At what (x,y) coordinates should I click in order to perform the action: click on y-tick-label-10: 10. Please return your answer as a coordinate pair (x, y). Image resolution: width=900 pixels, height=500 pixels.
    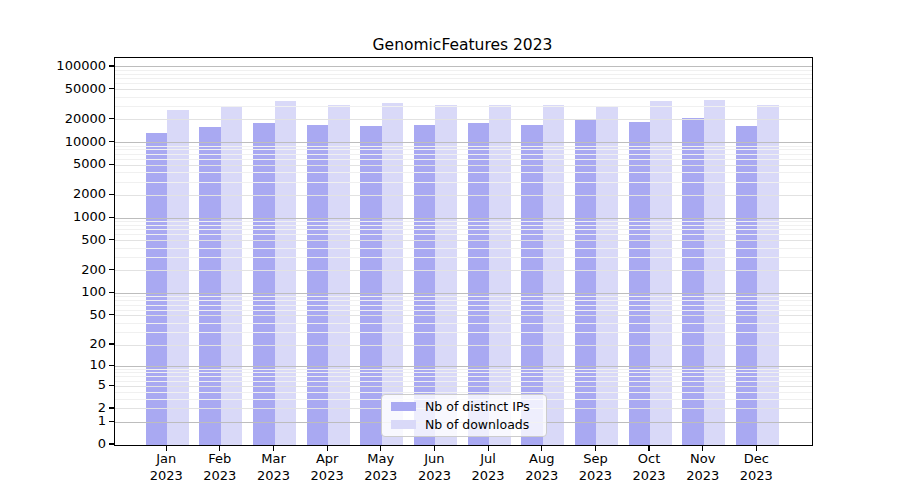
    Looking at the image, I should click on (53, 365).